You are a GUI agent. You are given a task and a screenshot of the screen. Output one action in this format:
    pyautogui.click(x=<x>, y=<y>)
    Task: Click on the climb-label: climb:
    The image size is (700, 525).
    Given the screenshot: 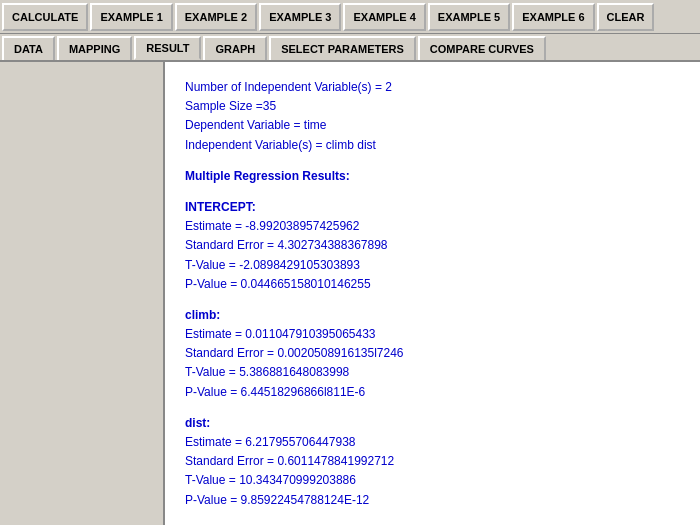 What is the action you would take?
    pyautogui.click(x=432, y=316)
    